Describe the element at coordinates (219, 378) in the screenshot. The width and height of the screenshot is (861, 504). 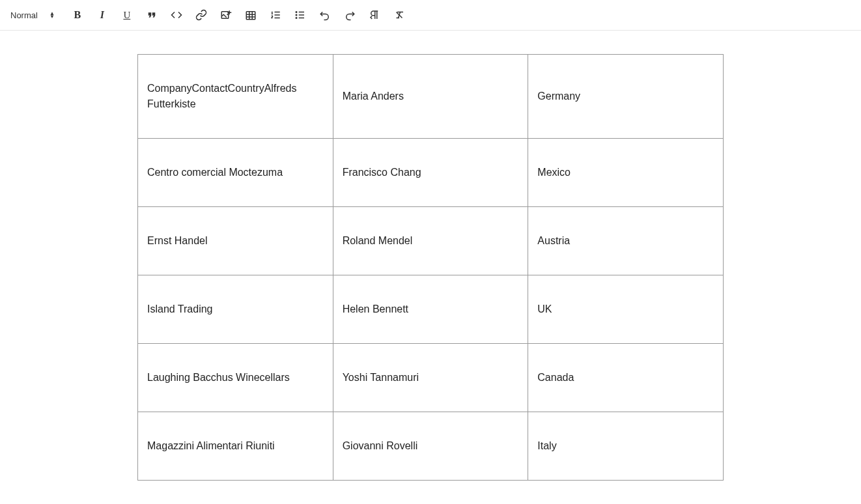
I see `cell-text: Laughing Bacchus Winecellars` at that location.